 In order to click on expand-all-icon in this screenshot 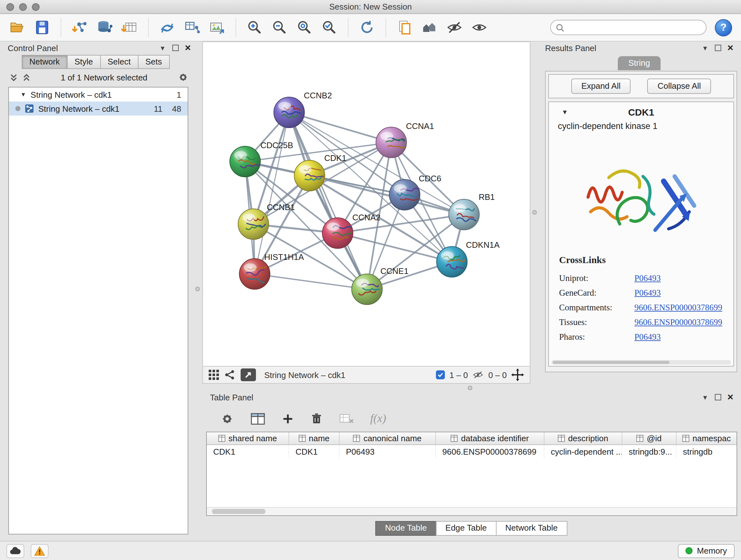, I will do `click(26, 77)`.